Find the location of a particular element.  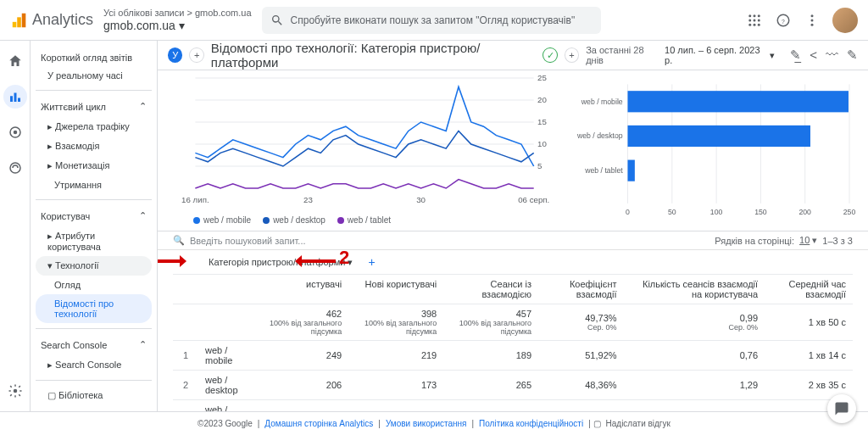

page-footer: ©2023 Google | Домашня сторінка Analytic… is located at coordinates (434, 423).